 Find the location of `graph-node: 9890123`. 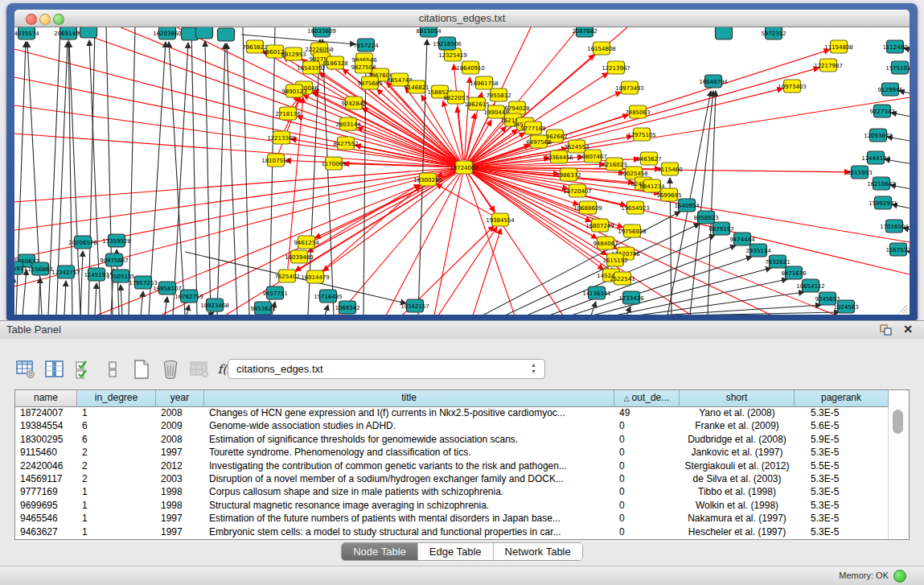

graph-node: 9890123 is located at coordinates (294, 91).